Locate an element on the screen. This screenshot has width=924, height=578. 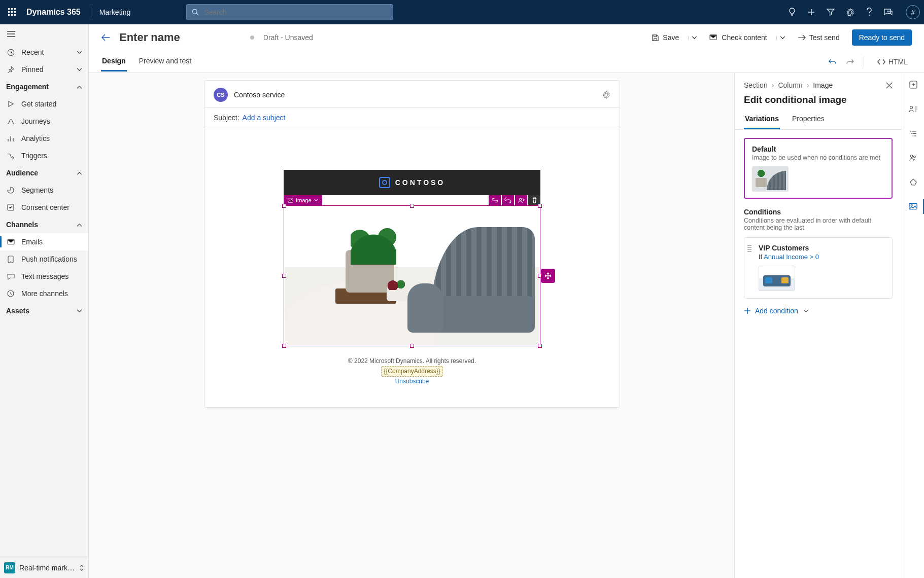
nav-label: Consent center is located at coordinates (46, 207).